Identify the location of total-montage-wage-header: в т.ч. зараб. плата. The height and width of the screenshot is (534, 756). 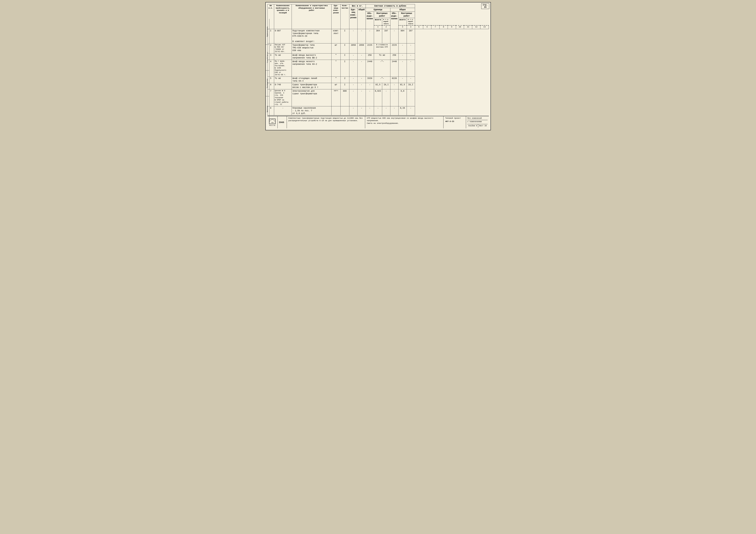
(411, 22).